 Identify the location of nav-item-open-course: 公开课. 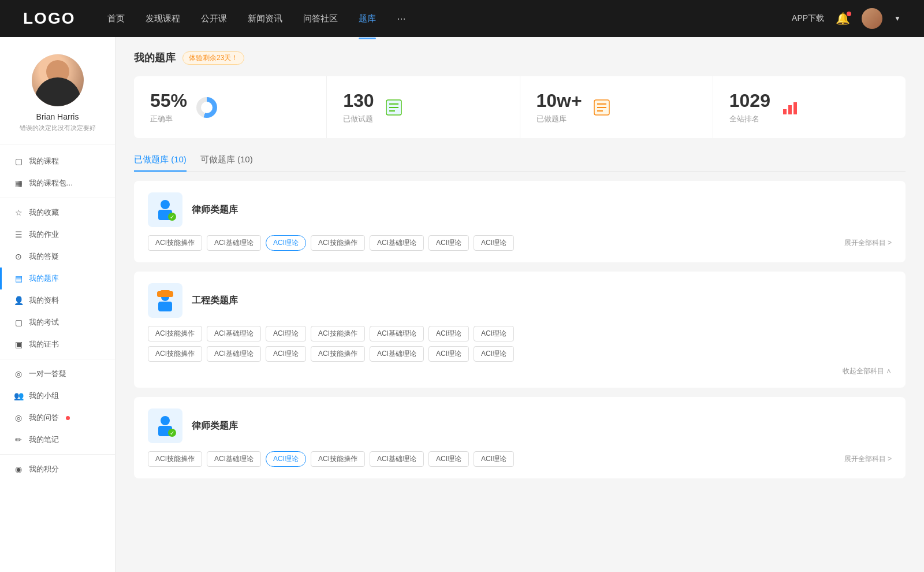
(214, 18).